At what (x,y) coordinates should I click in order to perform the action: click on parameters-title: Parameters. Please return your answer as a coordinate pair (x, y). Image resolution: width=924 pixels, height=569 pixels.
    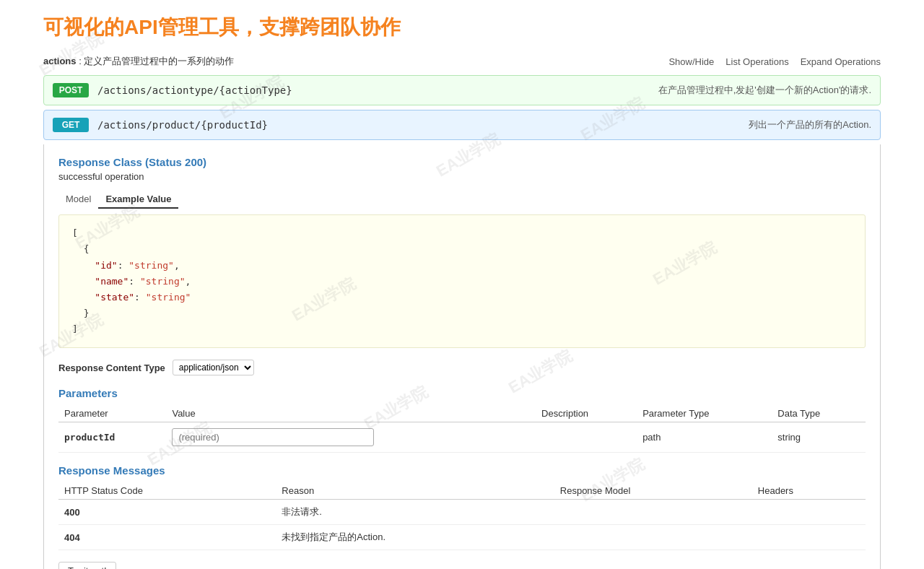
    Looking at the image, I should click on (462, 393).